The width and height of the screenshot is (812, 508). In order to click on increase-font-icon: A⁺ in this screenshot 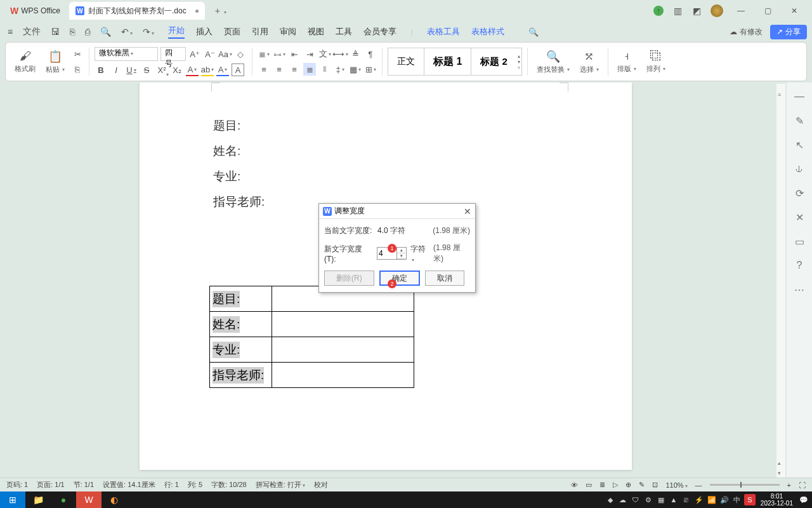, I will do `click(195, 54)`.